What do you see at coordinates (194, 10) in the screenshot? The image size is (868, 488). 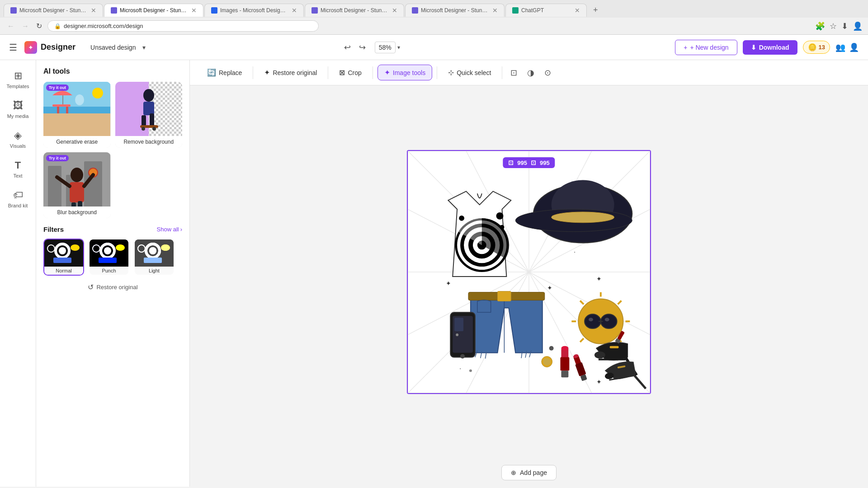 I see `tab-close-2: ✕` at bounding box center [194, 10].